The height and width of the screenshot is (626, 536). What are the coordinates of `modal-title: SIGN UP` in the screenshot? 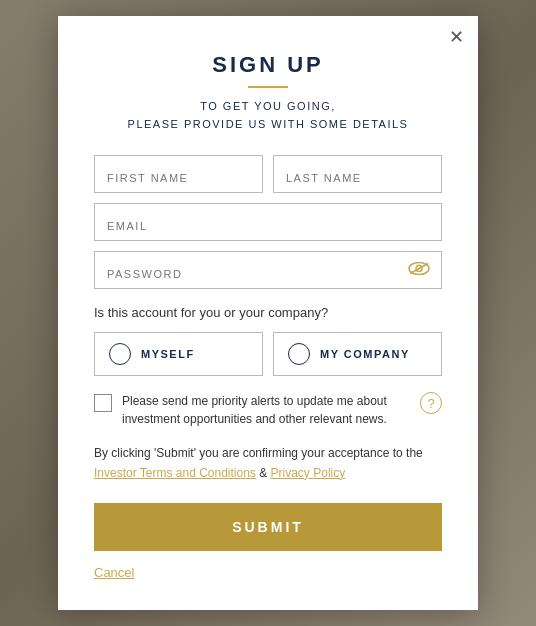 It's located at (268, 65).